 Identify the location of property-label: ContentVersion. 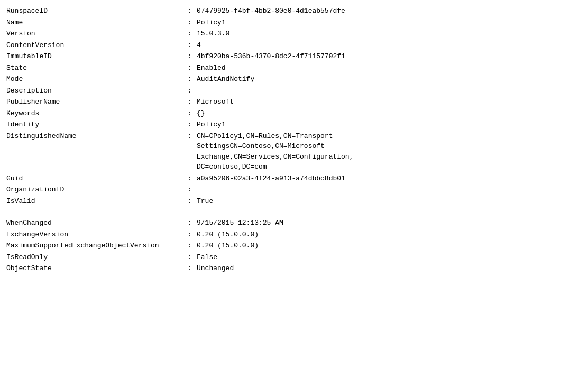
(96, 45).